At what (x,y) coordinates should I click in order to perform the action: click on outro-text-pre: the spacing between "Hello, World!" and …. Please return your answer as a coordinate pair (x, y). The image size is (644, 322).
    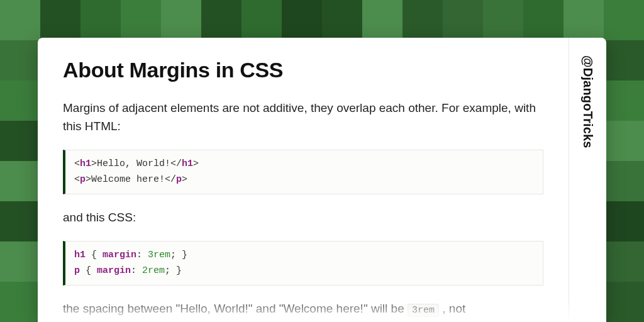
    Looking at the image, I should click on (235, 308).